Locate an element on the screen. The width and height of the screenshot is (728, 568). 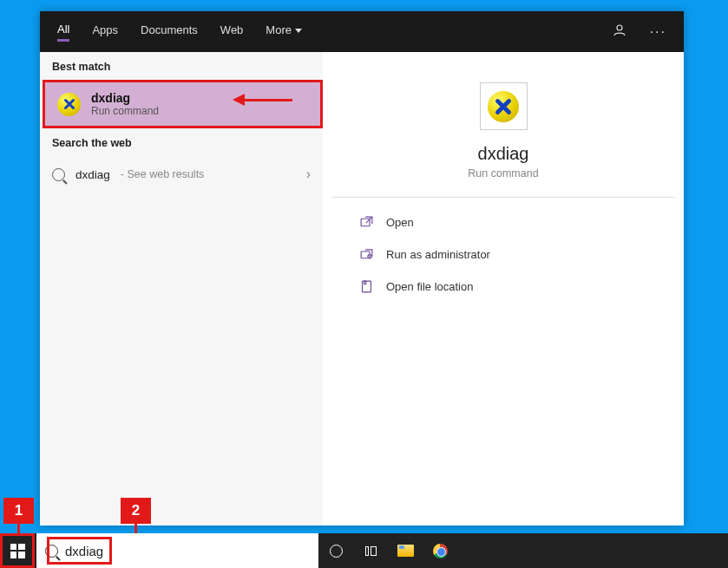
start-button is located at coordinates (17, 551).